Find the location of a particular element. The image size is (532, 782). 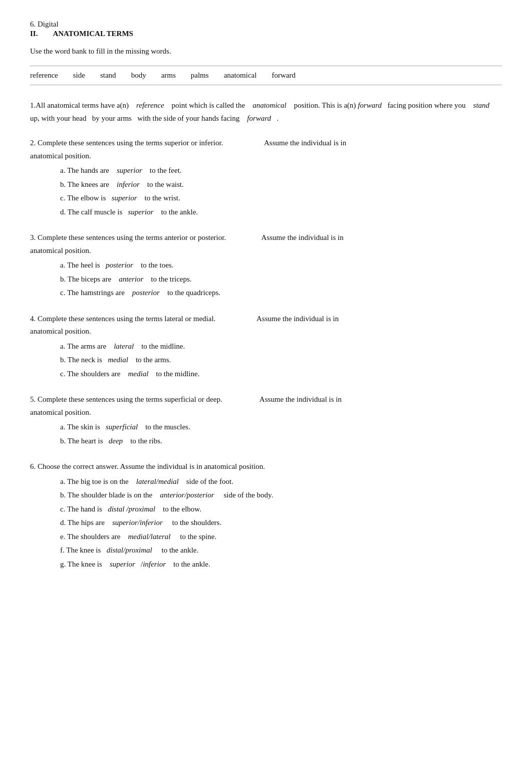

list-item: d. The hips are superior/inferior to the… is located at coordinates (281, 523).